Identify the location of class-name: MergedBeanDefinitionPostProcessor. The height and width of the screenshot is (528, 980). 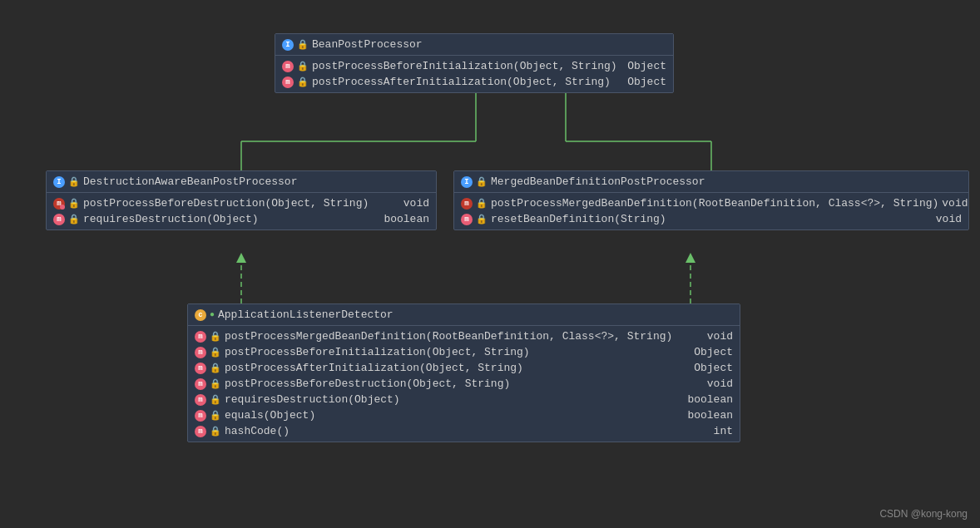
(597, 181).